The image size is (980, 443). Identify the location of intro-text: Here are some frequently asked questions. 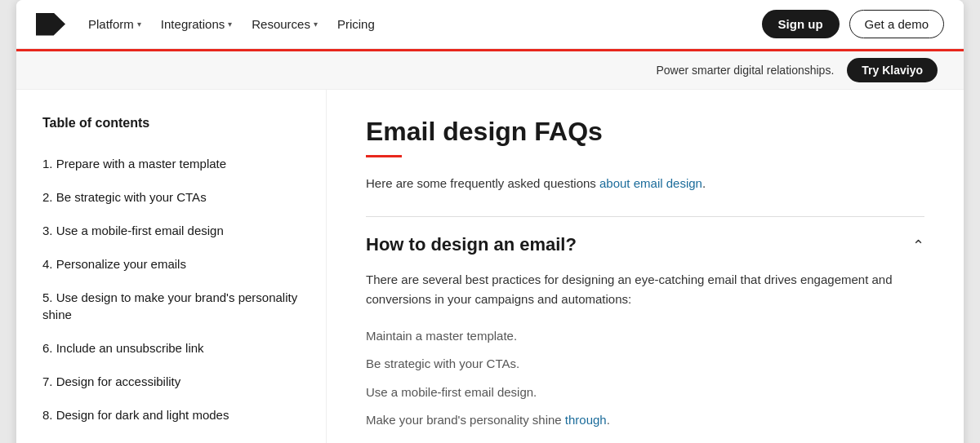
(483, 183).